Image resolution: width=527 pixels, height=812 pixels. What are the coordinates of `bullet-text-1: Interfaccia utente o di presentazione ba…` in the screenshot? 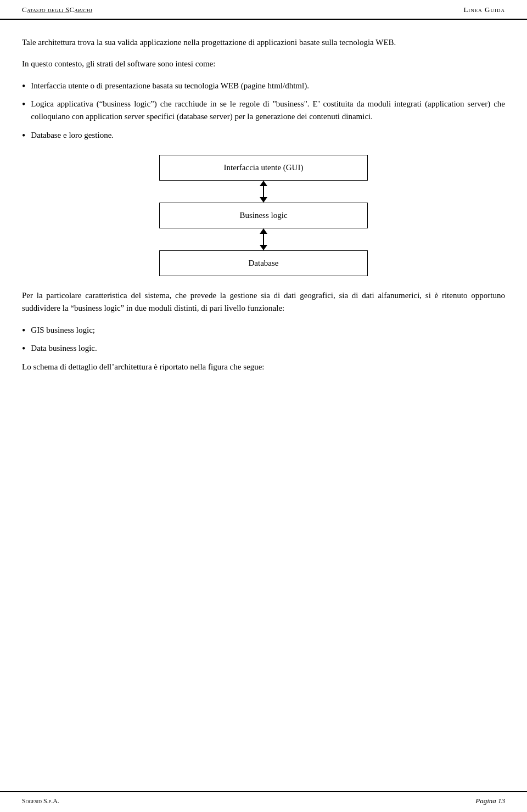 It's located at (268, 86).